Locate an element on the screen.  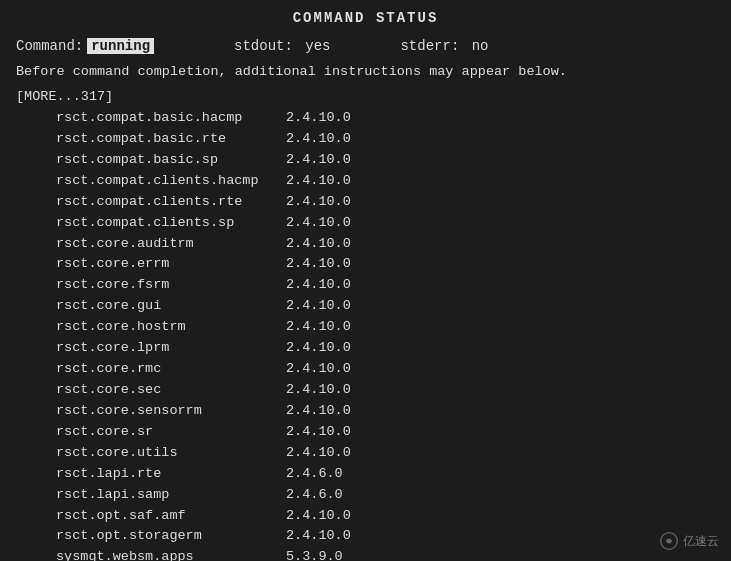
package-name: rsct.core.gui is located at coordinates (151, 306).